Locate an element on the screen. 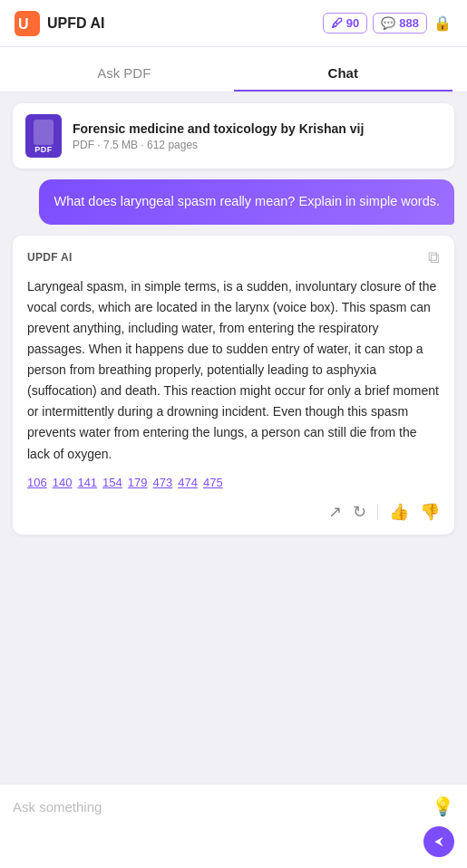 The height and width of the screenshot is (868, 467). header: U UPFD AI 🖊 90 💬 888 🔒 is located at coordinates (234, 24).